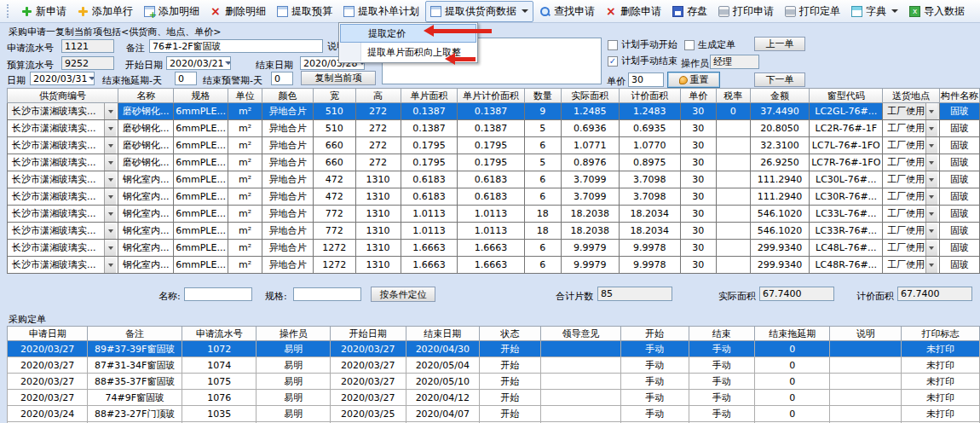  I want to click on cell: 9.9978, so click(649, 248).